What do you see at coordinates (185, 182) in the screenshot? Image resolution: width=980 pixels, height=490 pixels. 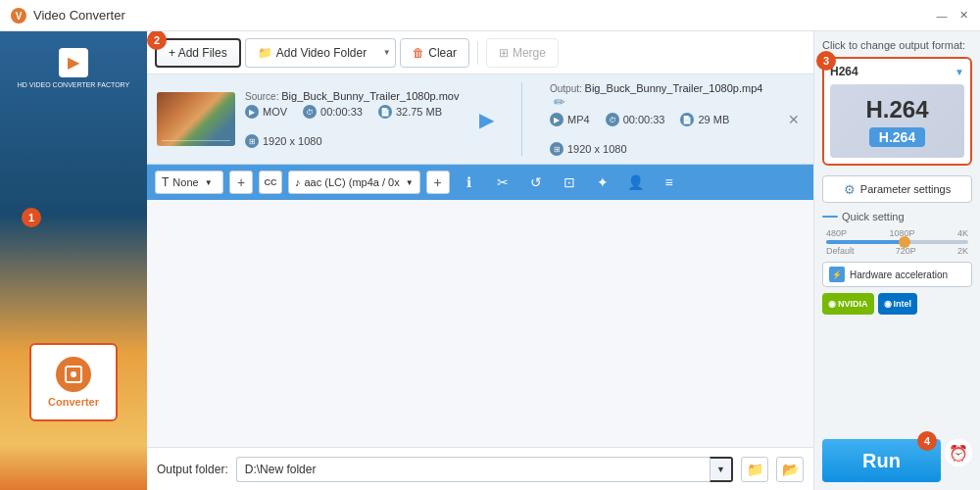 I see `subtitle-value: None` at bounding box center [185, 182].